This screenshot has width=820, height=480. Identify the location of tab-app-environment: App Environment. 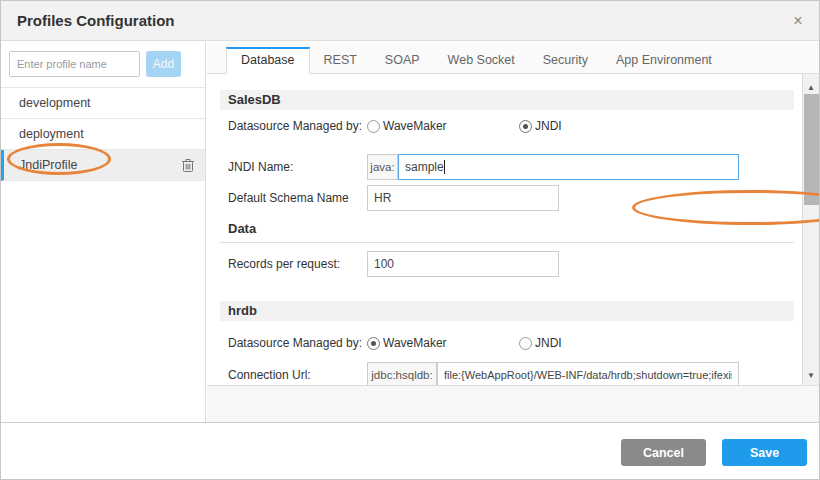
(664, 60).